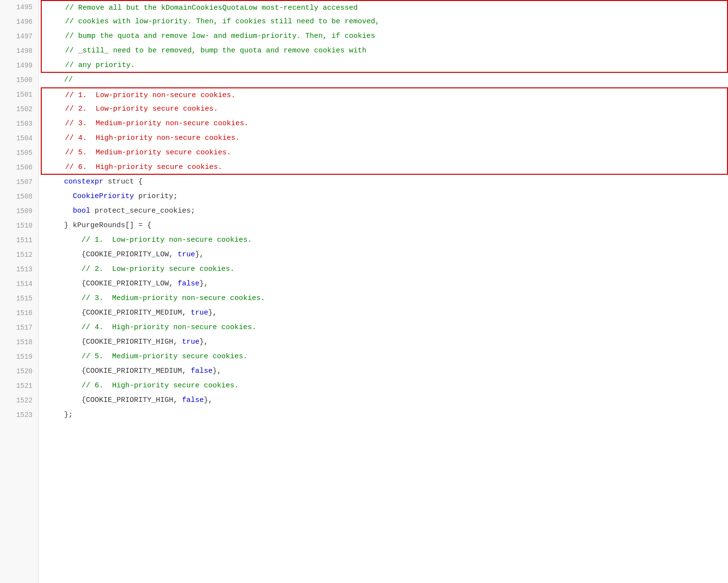  What do you see at coordinates (383, 371) in the screenshot?
I see `code-line: {COOKIE_PRIORITY_MEDIUM, false},` at bounding box center [383, 371].